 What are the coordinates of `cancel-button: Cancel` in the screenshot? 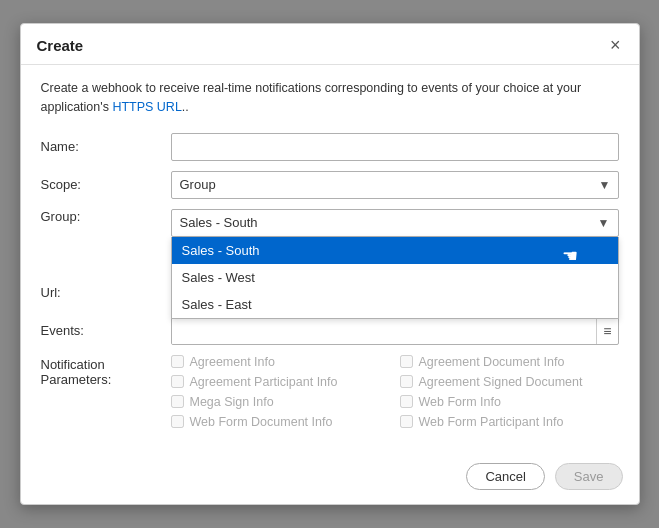 It's located at (505, 476).